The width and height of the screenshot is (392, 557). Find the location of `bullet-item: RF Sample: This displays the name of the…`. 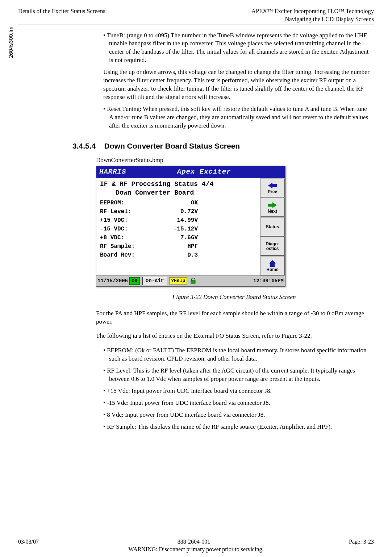

bullet-item: RF Sample: This displays the name of the… is located at coordinates (238, 427).